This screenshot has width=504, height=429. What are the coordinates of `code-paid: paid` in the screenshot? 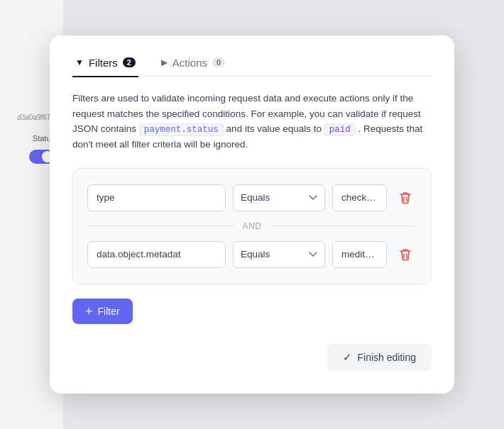 It's located at (340, 130).